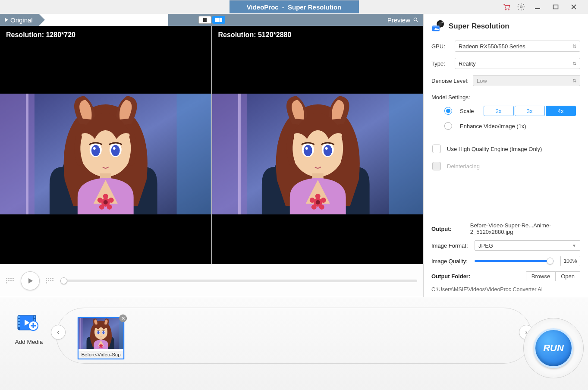  What do you see at coordinates (518, 46) in the screenshot?
I see `gpu-select: Radeon RX550/550 Series ⇅` at bounding box center [518, 46].